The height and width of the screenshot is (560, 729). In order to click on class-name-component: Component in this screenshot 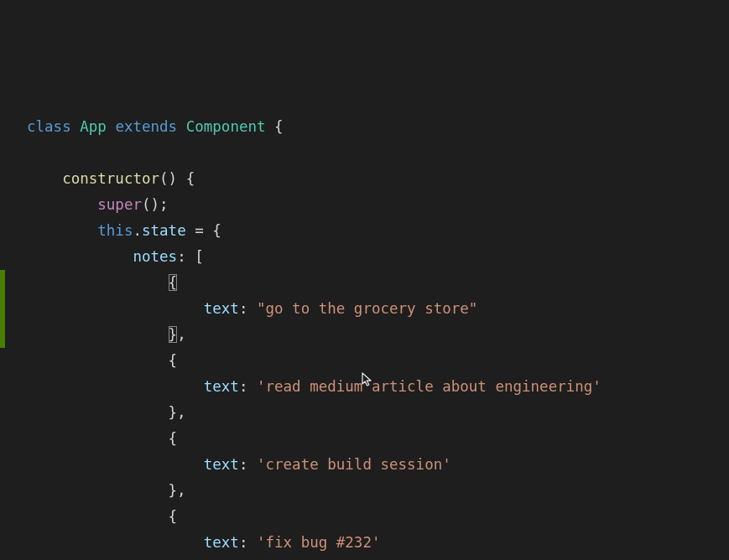, I will do `click(227, 127)`.